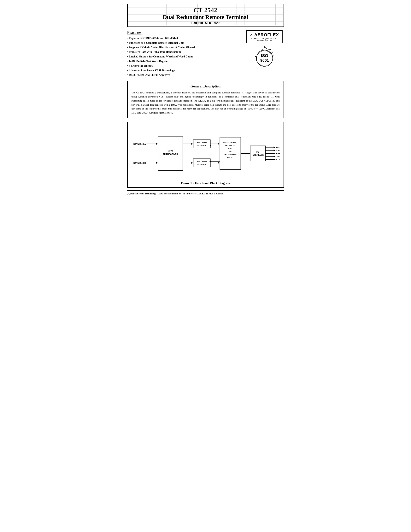  What do you see at coordinates (206, 23) in the screenshot?
I see `product-standard: FOR MIL-STD-1553B` at bounding box center [206, 23].